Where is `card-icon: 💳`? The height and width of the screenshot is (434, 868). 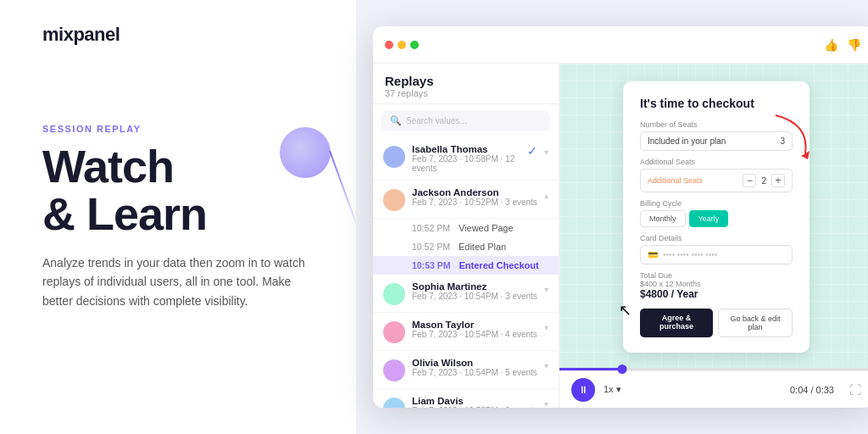 card-icon: 💳 is located at coordinates (653, 254).